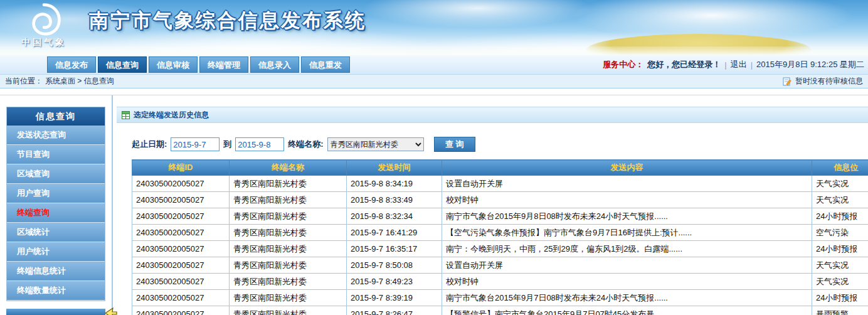  Describe the element at coordinates (627, 298) in the screenshot. I see `table-cell: 南宁市气象台2015年9月7日08时发布未来24小时天气预报......` at that location.